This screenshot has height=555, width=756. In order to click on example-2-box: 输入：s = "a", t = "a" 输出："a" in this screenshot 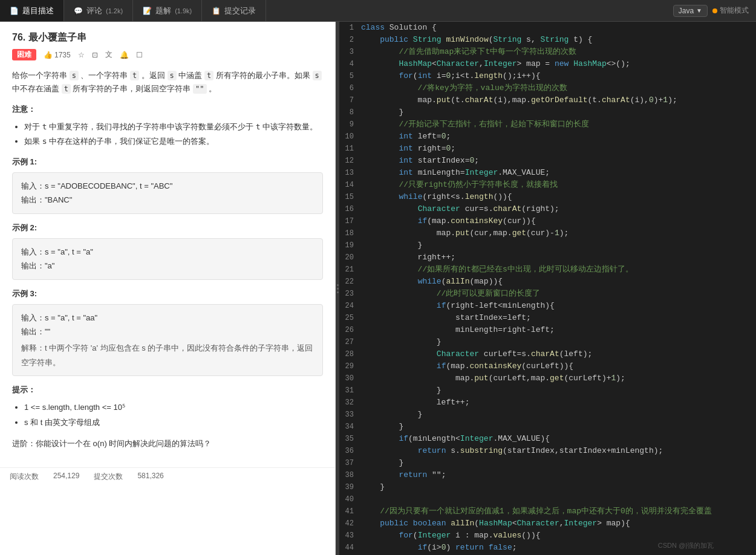, I will do `click(168, 259)`.